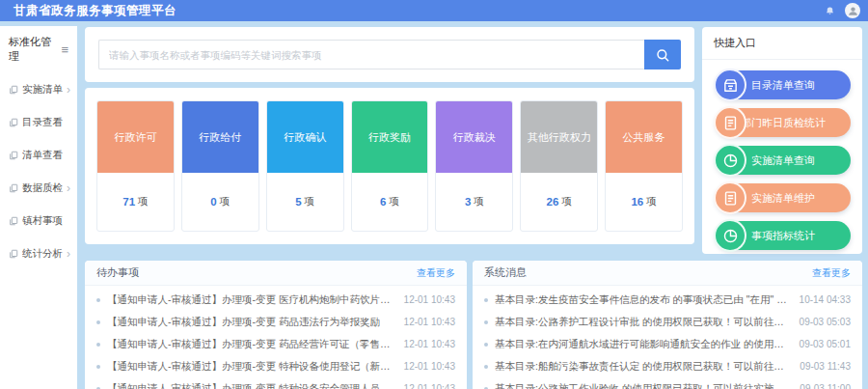 This screenshot has height=389, width=868. I want to click on todo-title: 待办事项, so click(118, 272).